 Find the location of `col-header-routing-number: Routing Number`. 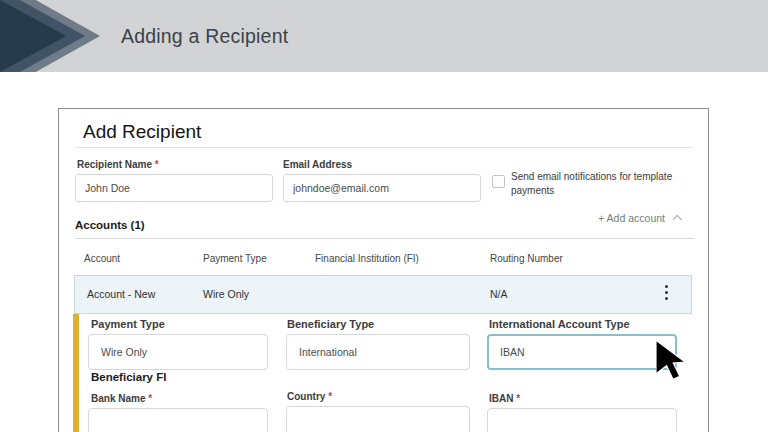

col-header-routing-number: Routing Number is located at coordinates (526, 258).